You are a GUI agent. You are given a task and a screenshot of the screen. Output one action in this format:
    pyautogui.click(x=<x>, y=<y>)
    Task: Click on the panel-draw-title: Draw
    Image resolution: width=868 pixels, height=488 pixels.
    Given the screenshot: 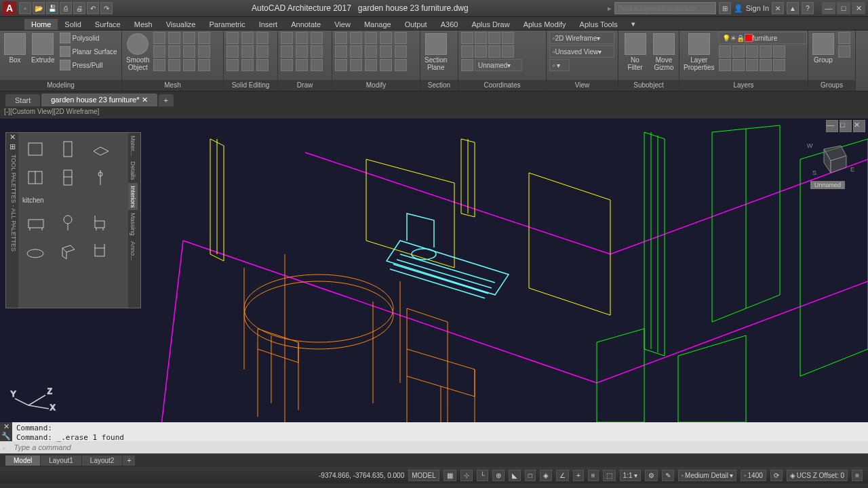 What is the action you would take?
    pyautogui.click(x=305, y=85)
    